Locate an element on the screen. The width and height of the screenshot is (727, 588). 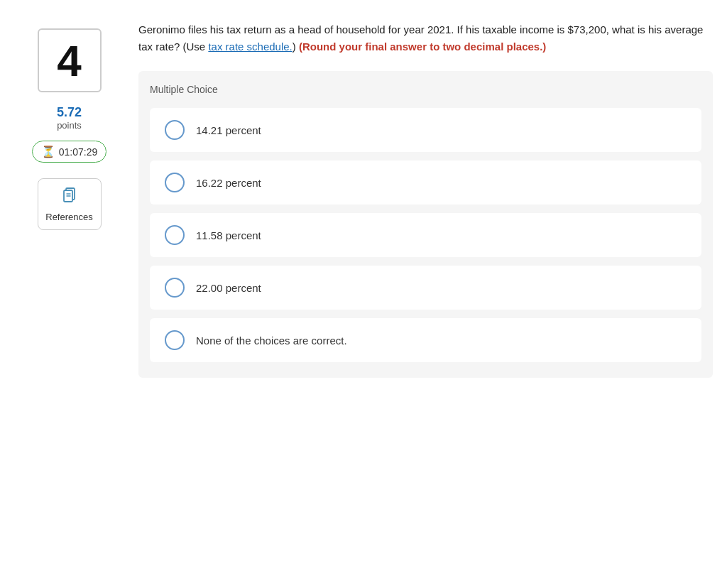
choice-c: 11.58 percent is located at coordinates (426, 235).